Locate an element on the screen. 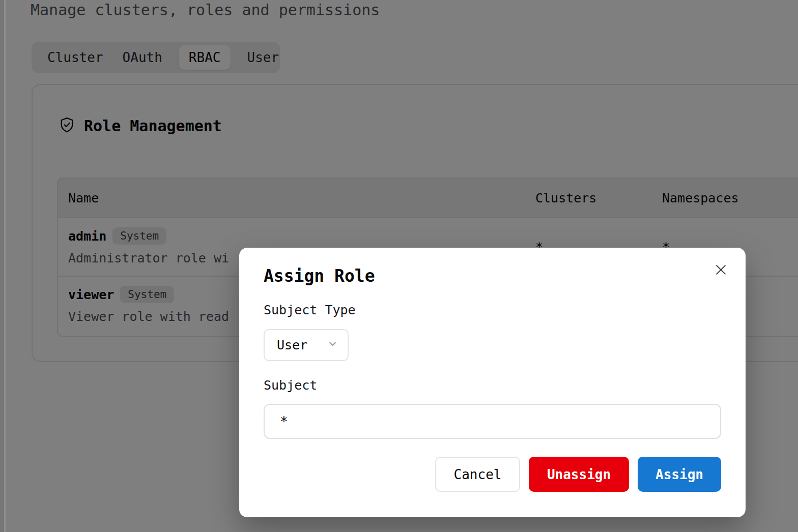 The image size is (798, 532). subject-type-select: User is located at coordinates (306, 345).